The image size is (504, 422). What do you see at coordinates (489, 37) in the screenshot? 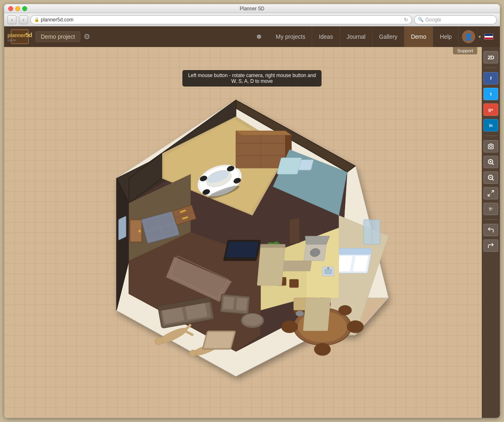
I see `language-flag` at bounding box center [489, 37].